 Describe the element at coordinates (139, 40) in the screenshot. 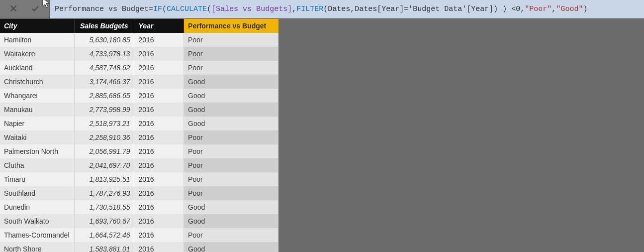

I see `table-row: Hamilton5,630,180.852016Poor` at that location.